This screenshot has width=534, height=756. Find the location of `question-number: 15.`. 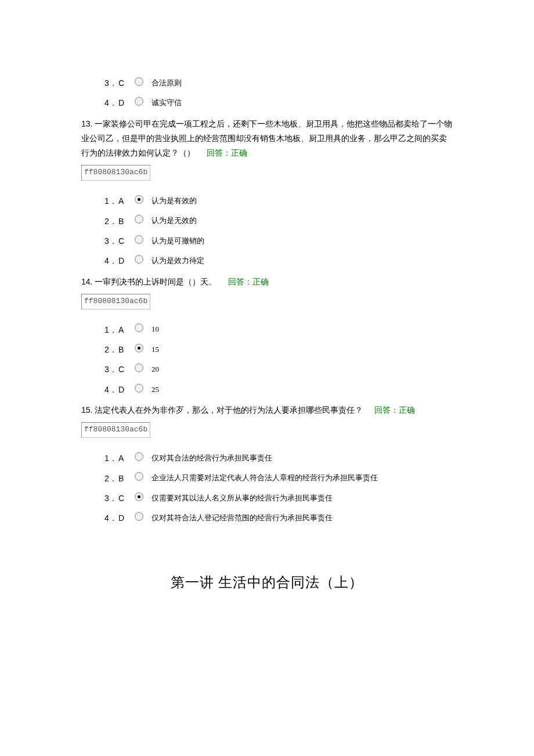

question-number: 15. is located at coordinates (88, 410).